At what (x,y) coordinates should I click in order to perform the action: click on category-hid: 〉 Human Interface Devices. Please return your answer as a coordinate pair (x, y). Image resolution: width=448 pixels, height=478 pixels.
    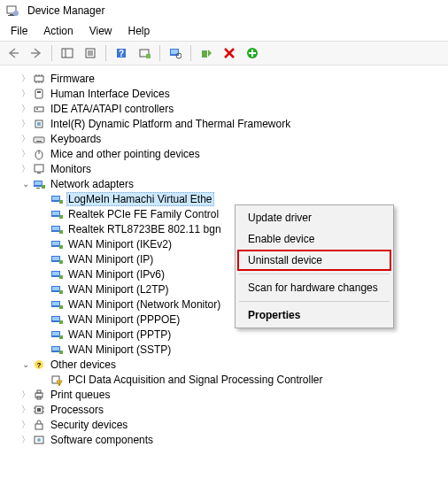
    Looking at the image, I should click on (225, 94).